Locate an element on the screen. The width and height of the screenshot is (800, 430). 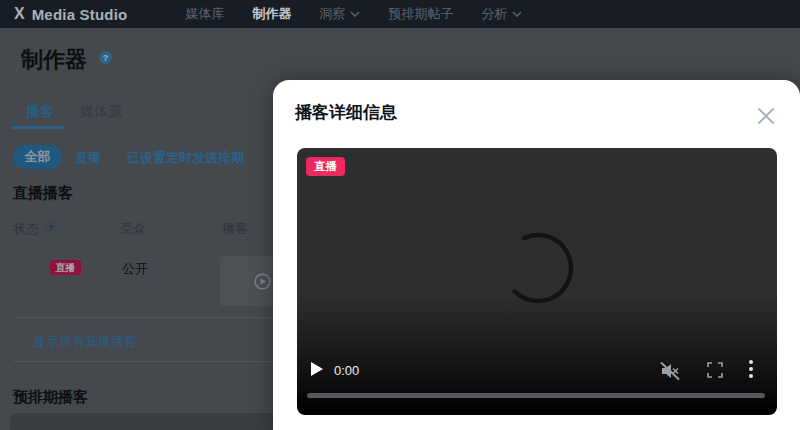
play-circle-icon is located at coordinates (262, 282).